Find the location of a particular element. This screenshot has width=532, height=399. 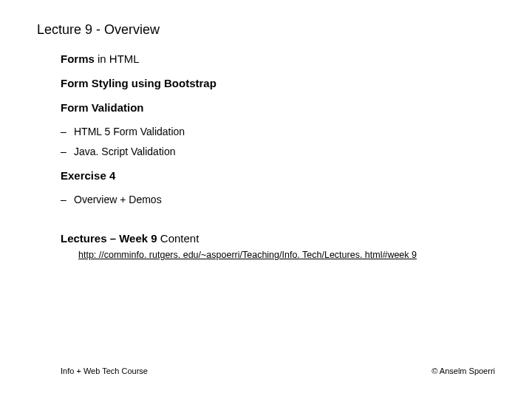

list-item: Overview + Demos is located at coordinates (284, 200).